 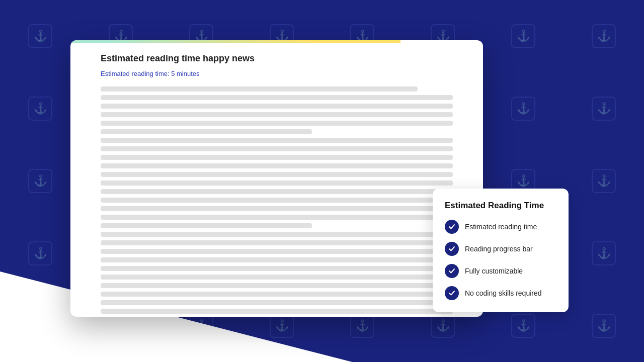 What do you see at coordinates (277, 73) in the screenshot?
I see `reading-time-link: Estimated reading time: 5 minutes` at bounding box center [277, 73].